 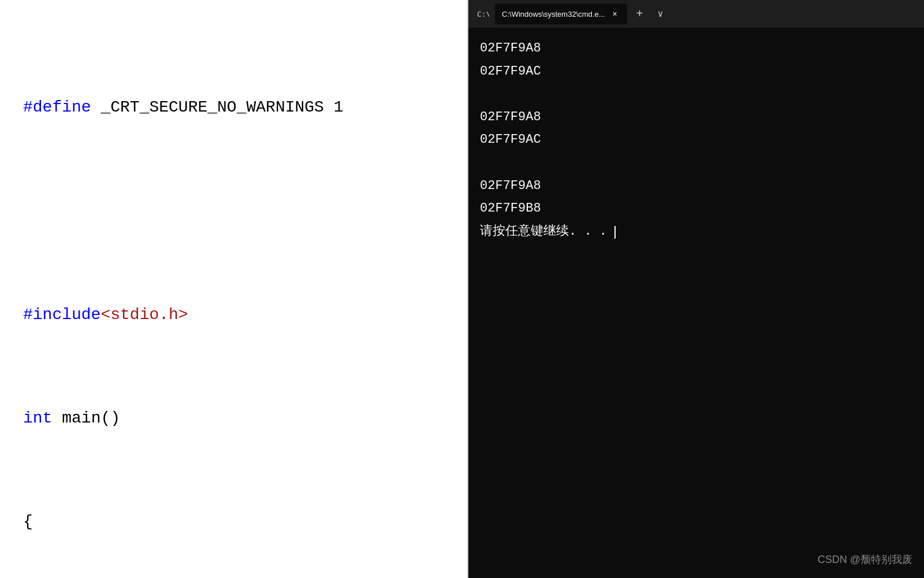 I want to click on terminal-line-8: 02F7F9B8, so click(x=696, y=209).